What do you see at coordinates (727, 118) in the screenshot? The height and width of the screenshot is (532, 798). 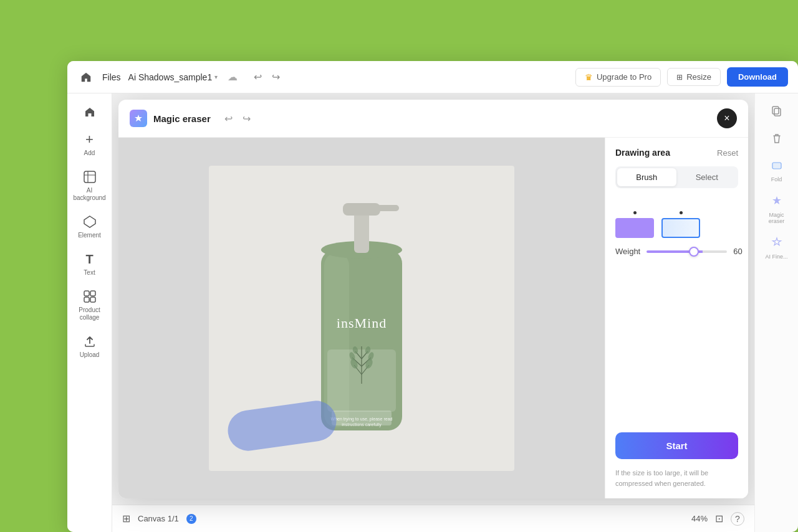 I see `modal-close-button: ×` at bounding box center [727, 118].